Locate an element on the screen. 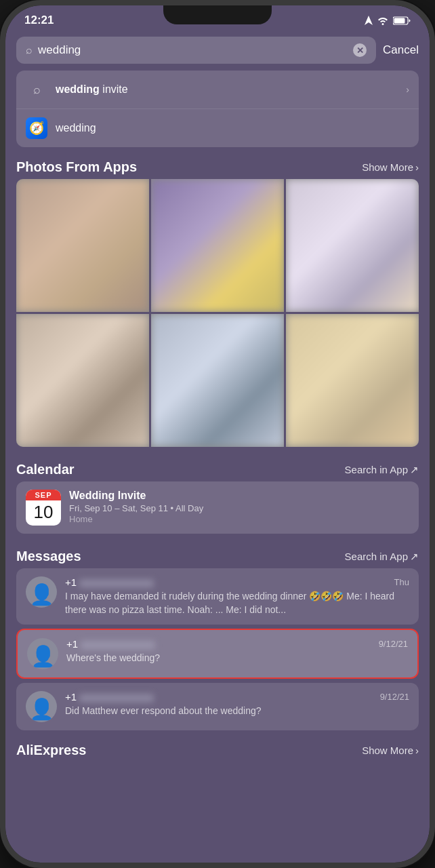 This screenshot has height=868, width=435. avatar-1: 👤 is located at coordinates (41, 592).